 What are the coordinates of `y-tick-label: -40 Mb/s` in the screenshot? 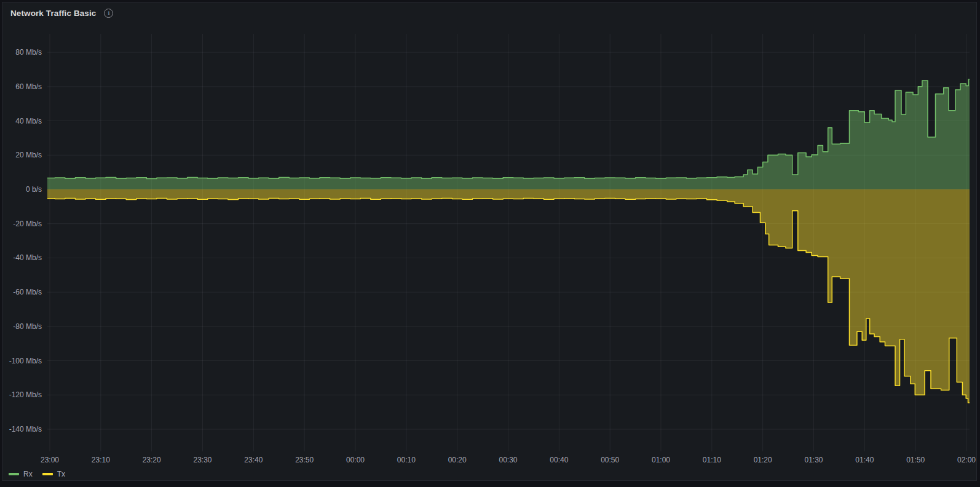 It's located at (27, 258).